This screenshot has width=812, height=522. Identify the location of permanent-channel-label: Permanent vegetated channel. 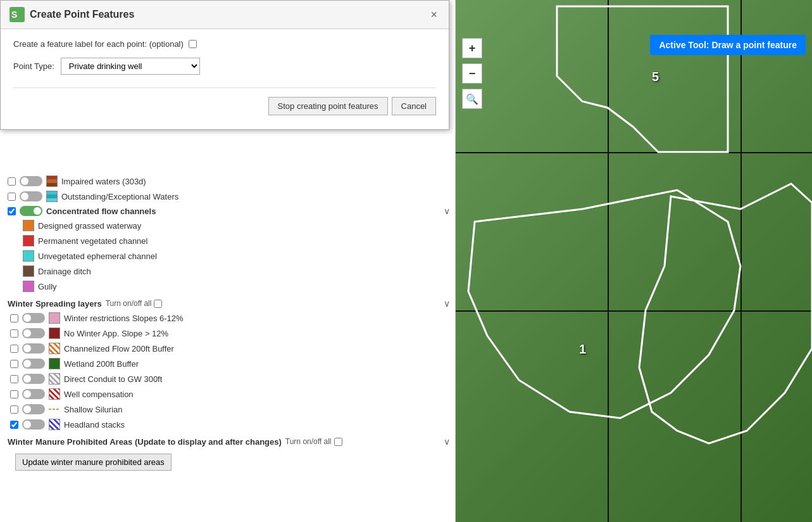
(92, 241).